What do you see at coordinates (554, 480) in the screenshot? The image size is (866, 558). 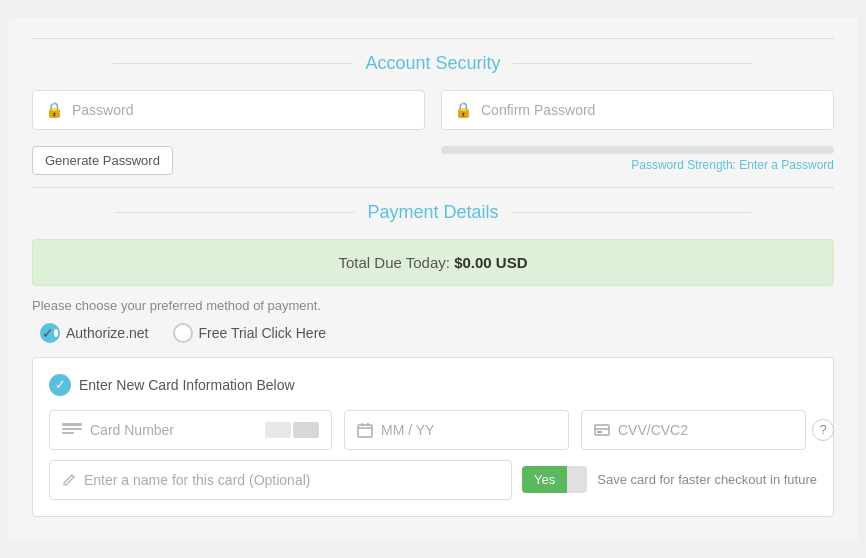 I see `save-toggle: Yes` at bounding box center [554, 480].